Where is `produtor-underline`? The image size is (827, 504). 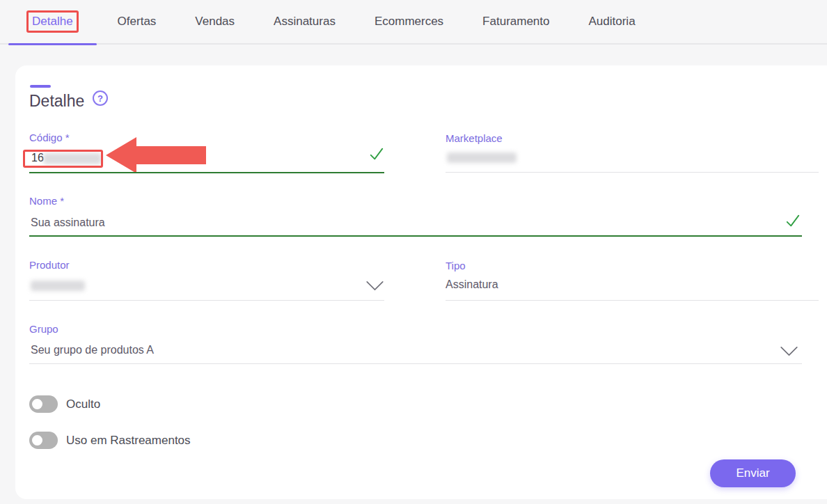
produtor-underline is located at coordinates (207, 301).